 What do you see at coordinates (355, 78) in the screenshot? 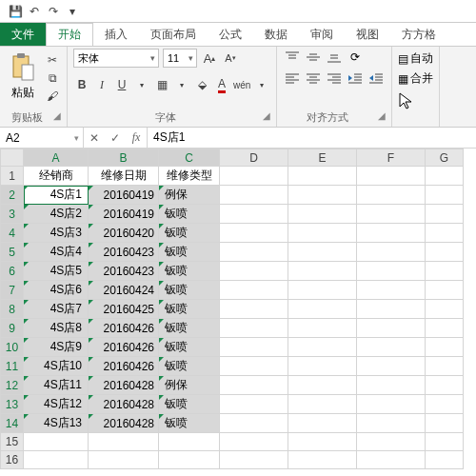
I see `decrease-indent-icon` at bounding box center [355, 78].